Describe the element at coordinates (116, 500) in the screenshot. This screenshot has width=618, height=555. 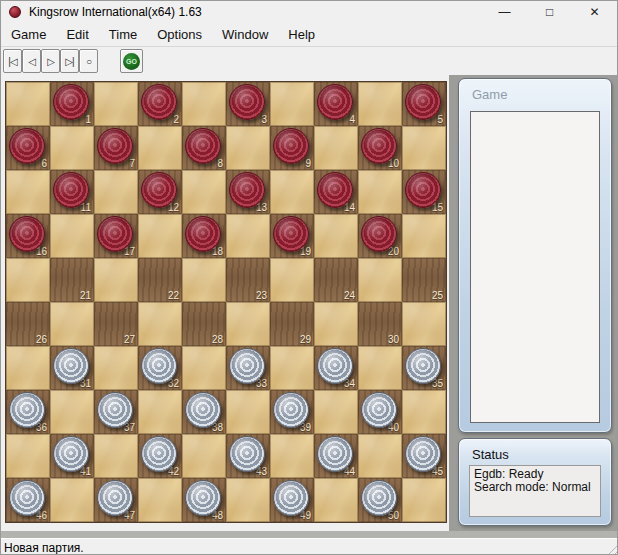
I see `board-square-dark: 47` at that location.